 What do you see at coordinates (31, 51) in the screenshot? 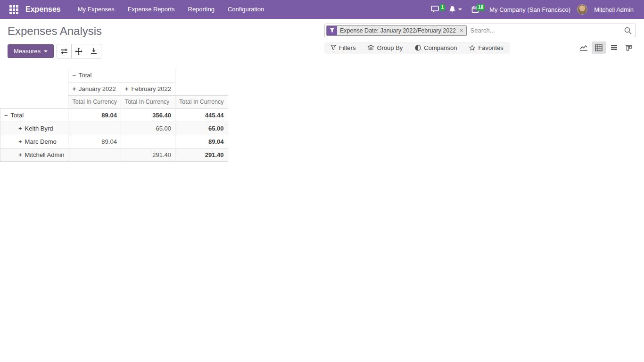
I see `measures-button: Measures` at bounding box center [31, 51].